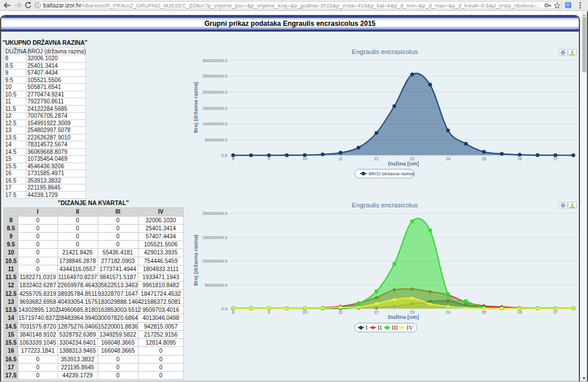 The width and height of the screenshot is (588, 382). I want to click on svg-text: 17, so click(555, 312).